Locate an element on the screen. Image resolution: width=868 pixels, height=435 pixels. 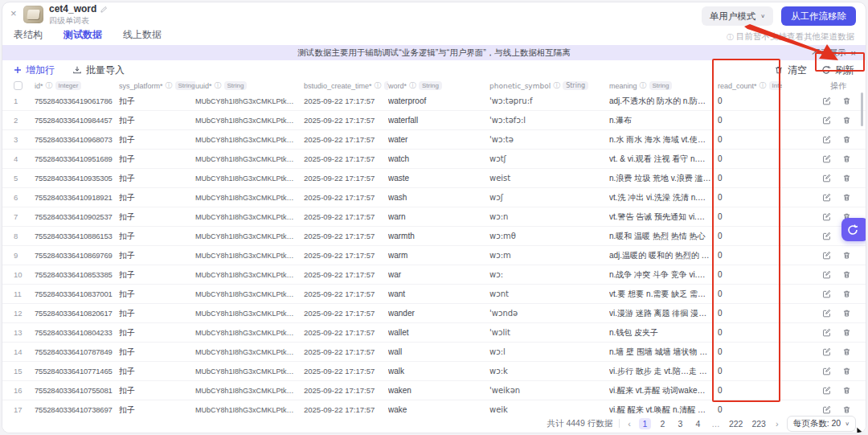
row-number: 10 is located at coordinates (24, 275).